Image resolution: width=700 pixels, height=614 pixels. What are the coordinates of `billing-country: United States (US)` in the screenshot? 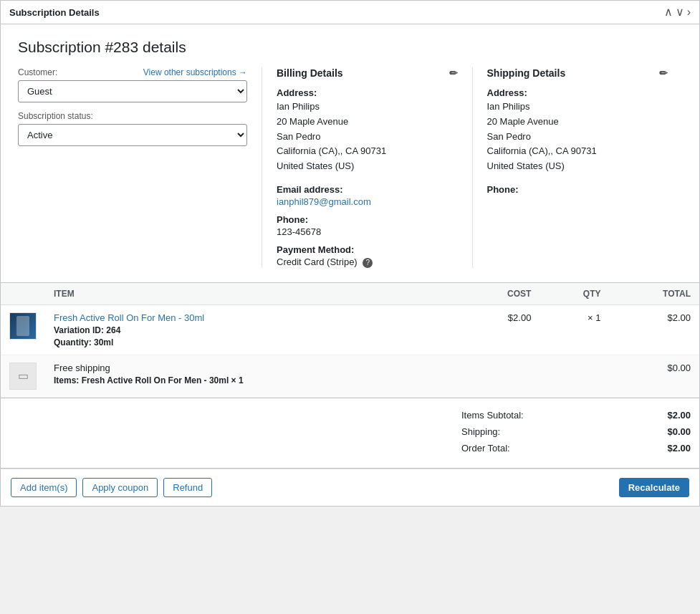 It's located at (367, 166).